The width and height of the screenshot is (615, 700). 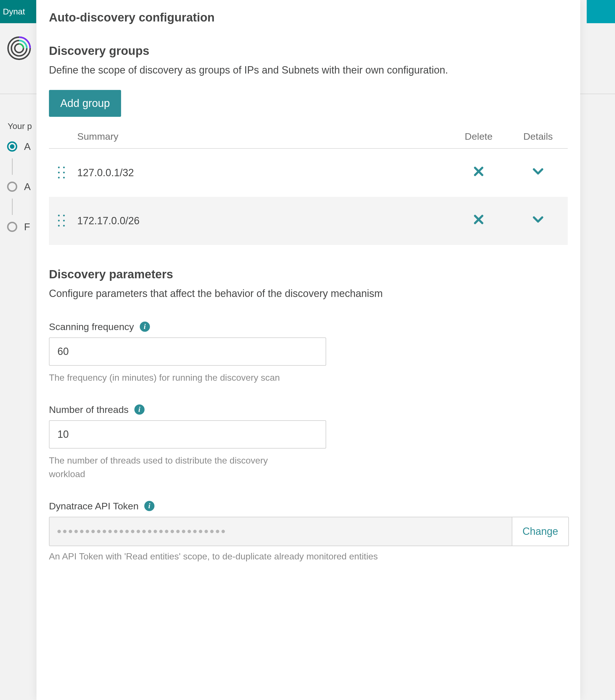 What do you see at coordinates (27, 227) in the screenshot?
I see `sidebar-item-label: F` at bounding box center [27, 227].